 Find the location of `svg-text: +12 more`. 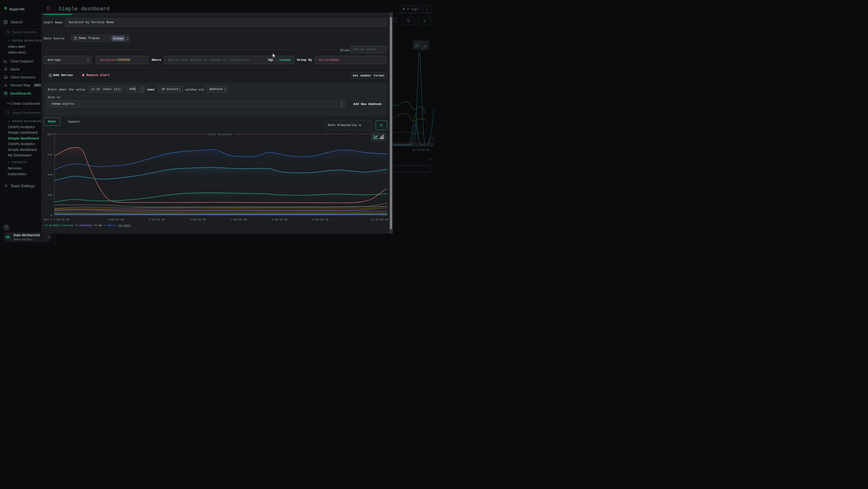

svg-text: +12 more is located at coordinates (124, 225).